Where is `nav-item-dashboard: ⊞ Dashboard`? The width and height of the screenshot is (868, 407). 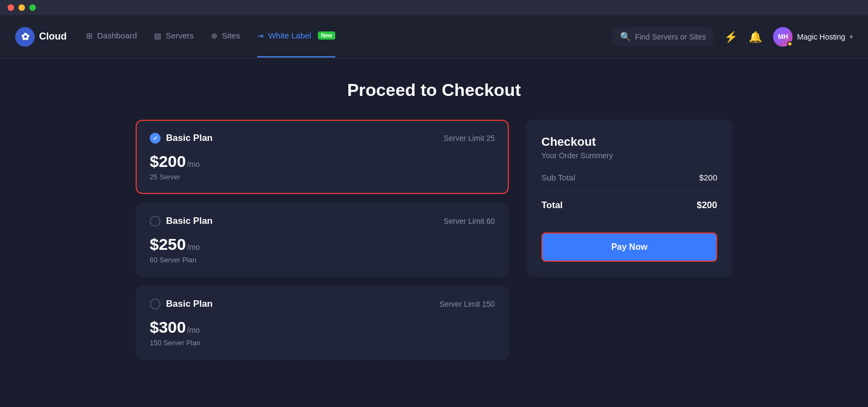 nav-item-dashboard: ⊞ Dashboard is located at coordinates (112, 37).